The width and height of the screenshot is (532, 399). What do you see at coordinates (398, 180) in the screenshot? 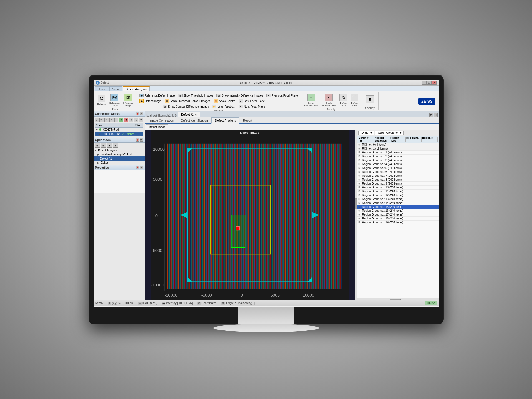
I see `region-group-8: ⊞ Region Group no.: 8 (240 items)` at bounding box center [398, 180].